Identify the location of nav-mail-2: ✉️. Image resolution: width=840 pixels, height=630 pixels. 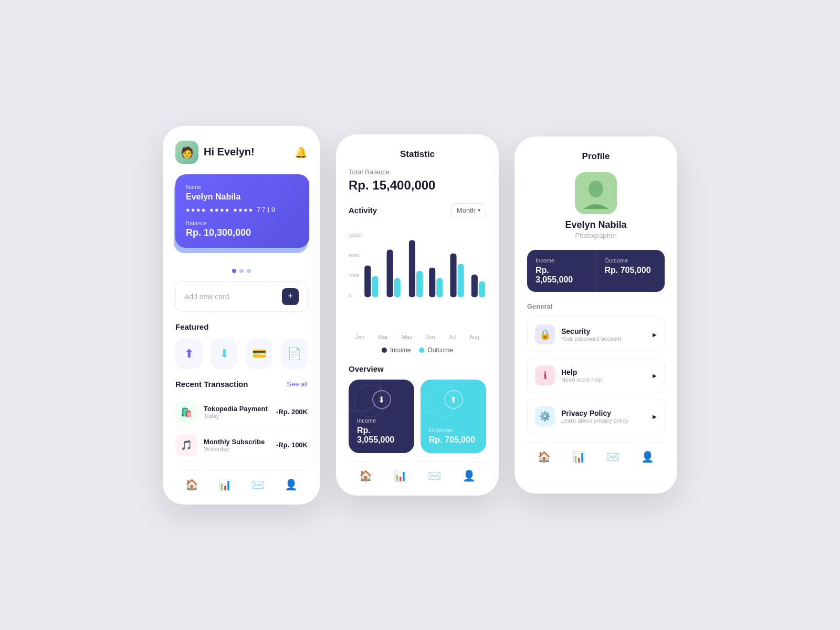
(435, 476).